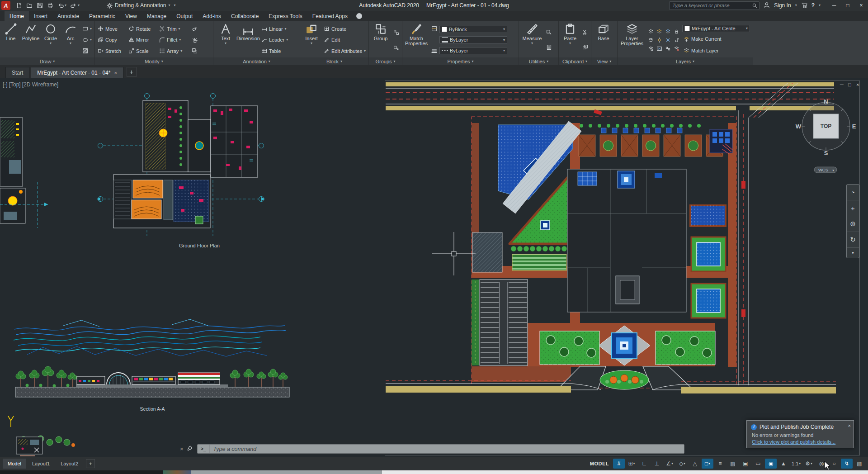 The width and height of the screenshot is (868, 474). I want to click on layer-walk-icon, so click(651, 49).